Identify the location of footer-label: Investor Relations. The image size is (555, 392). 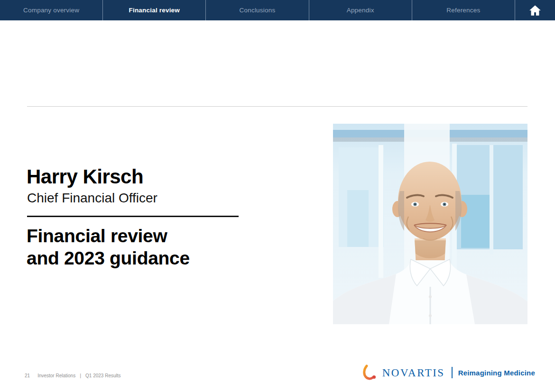
(56, 375).